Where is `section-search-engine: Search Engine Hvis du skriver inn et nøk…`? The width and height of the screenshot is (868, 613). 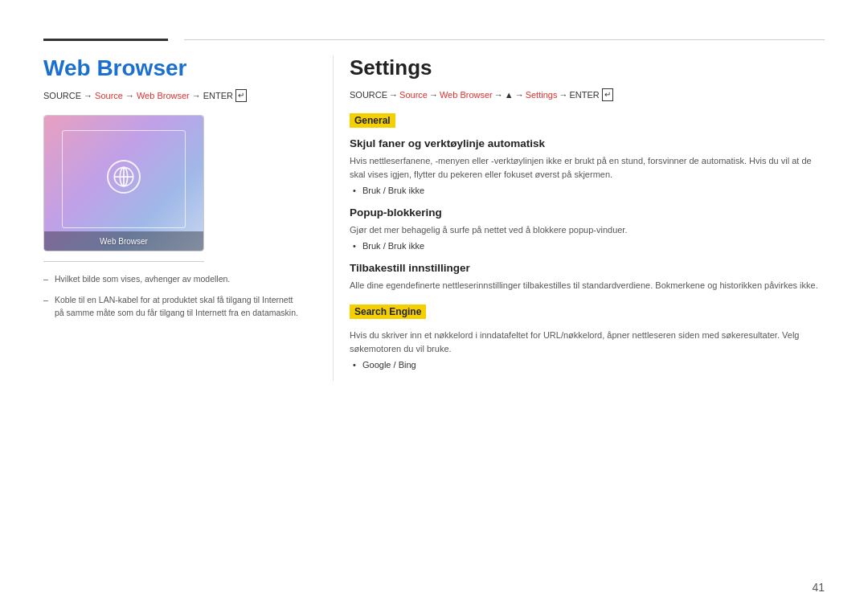
section-search-engine: Search Engine Hvis du skriver inn et nøk… is located at coordinates (587, 337).